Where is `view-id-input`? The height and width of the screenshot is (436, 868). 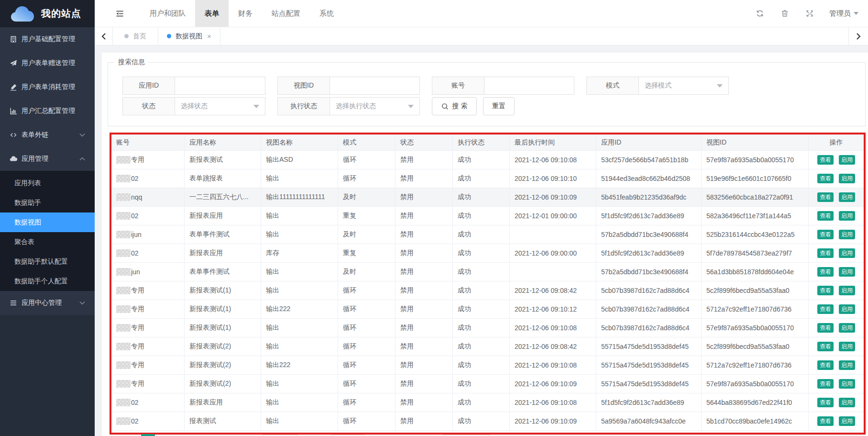
view-id-input is located at coordinates (375, 86).